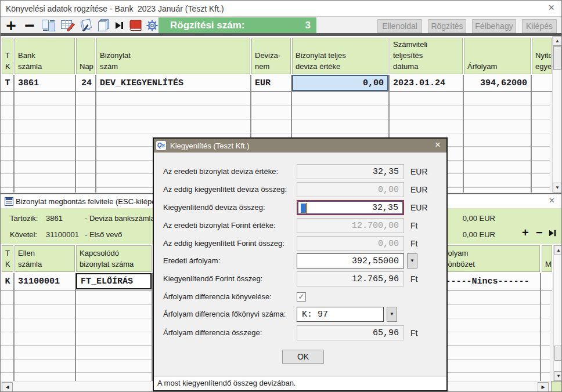 The image size is (562, 392). I want to click on settings-button, so click(152, 26).